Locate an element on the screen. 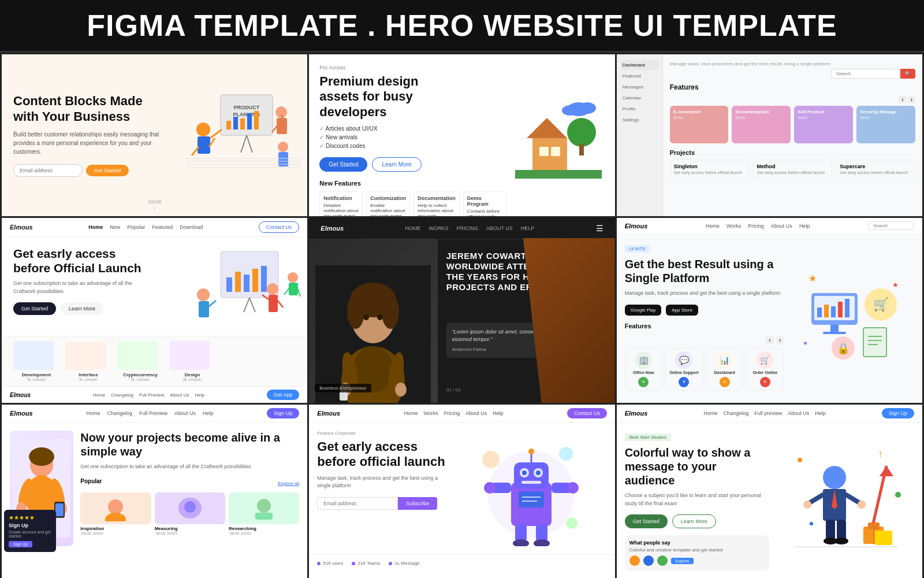  card6-search-input is located at coordinates (891, 225).